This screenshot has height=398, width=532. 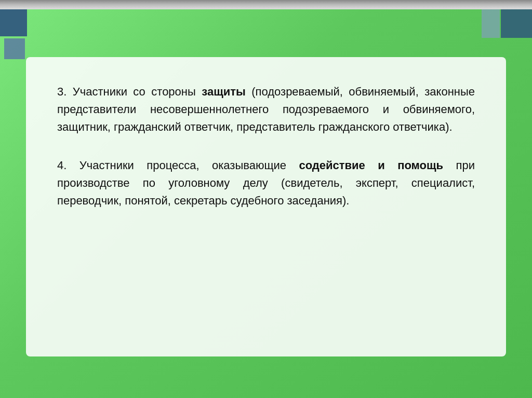 I want to click on paragraph-3: 3. Участники со стороны защиты (подозрев…, so click(x=266, y=109).